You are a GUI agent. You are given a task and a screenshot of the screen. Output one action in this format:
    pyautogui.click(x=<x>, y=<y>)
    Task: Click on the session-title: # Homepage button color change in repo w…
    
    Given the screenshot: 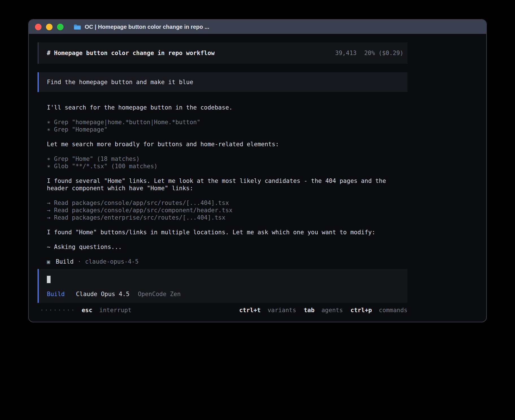 What is the action you would take?
    pyautogui.click(x=131, y=53)
    